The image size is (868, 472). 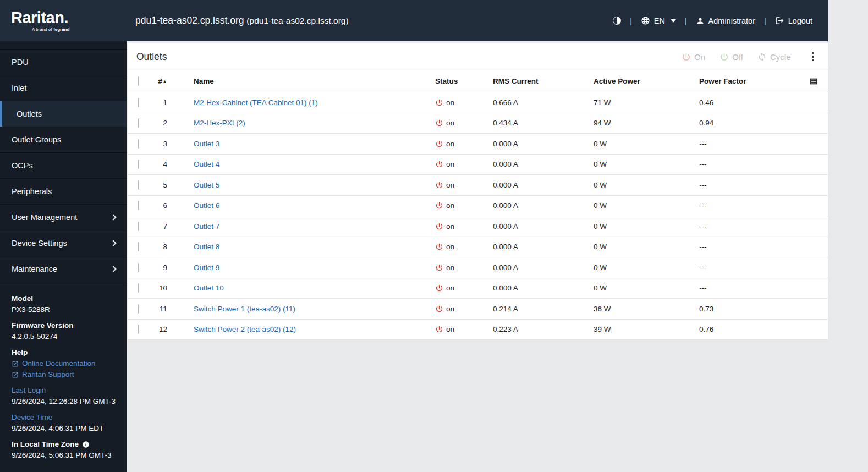 What do you see at coordinates (617, 21) in the screenshot?
I see `theme-toggle-icon` at bounding box center [617, 21].